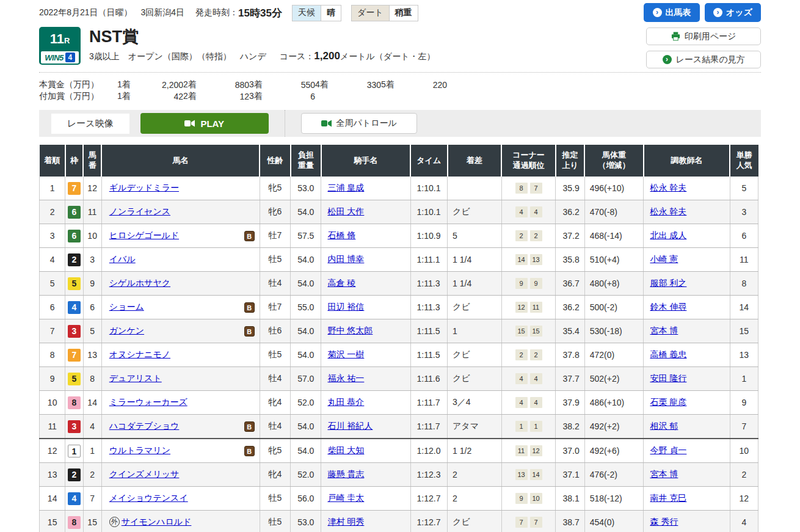  Describe the element at coordinates (92, 283) in the screenshot. I see `horse-number-cell: 9` at that location.